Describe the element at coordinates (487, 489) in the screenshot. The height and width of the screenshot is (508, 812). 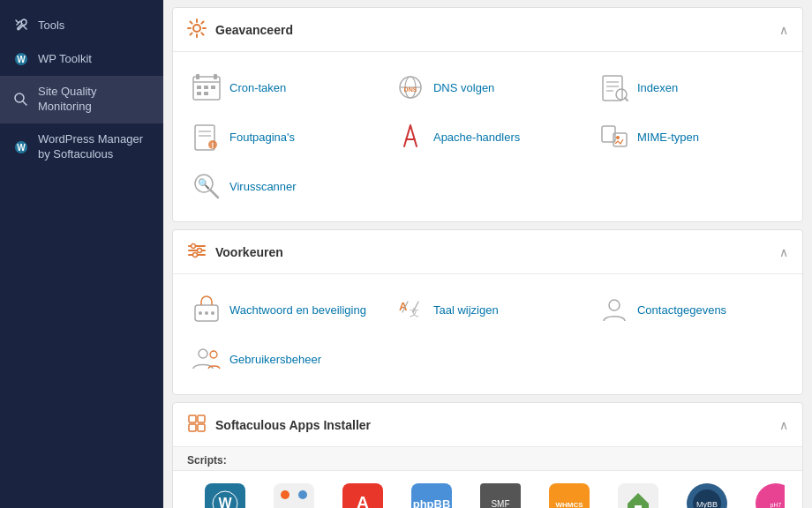
I see `scripts-carousel: ‹ W WordPress` at that location.